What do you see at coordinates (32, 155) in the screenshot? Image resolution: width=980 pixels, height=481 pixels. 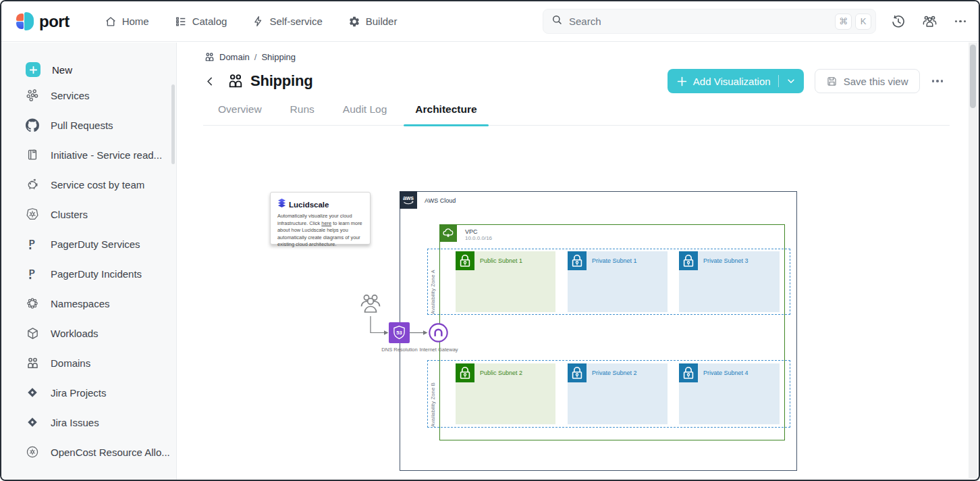 I see `book-icon` at bounding box center [32, 155].